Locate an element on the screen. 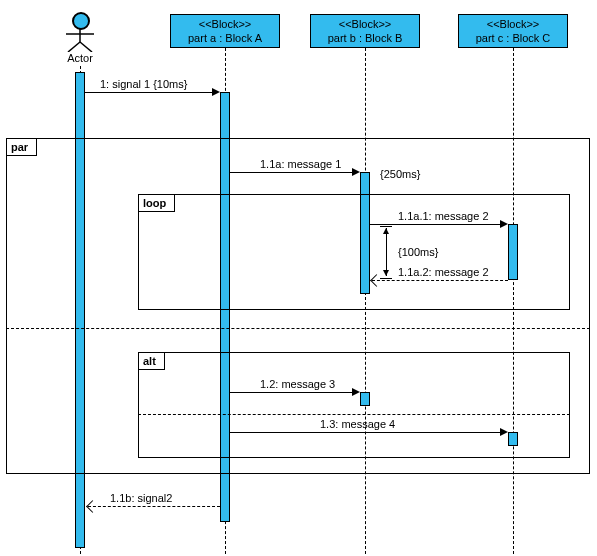 The width and height of the screenshot is (597, 556). lifeline-label: part b : Block B is located at coordinates (365, 38).